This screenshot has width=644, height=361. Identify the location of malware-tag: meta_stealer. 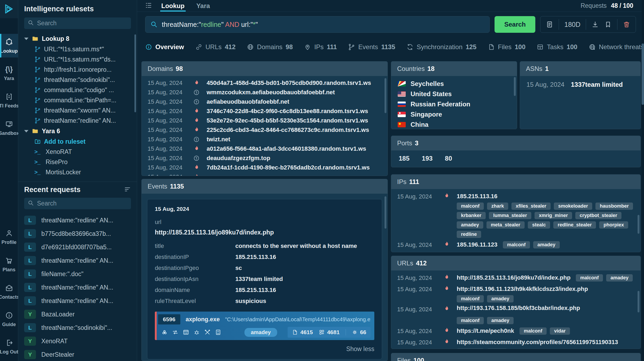
(506, 225).